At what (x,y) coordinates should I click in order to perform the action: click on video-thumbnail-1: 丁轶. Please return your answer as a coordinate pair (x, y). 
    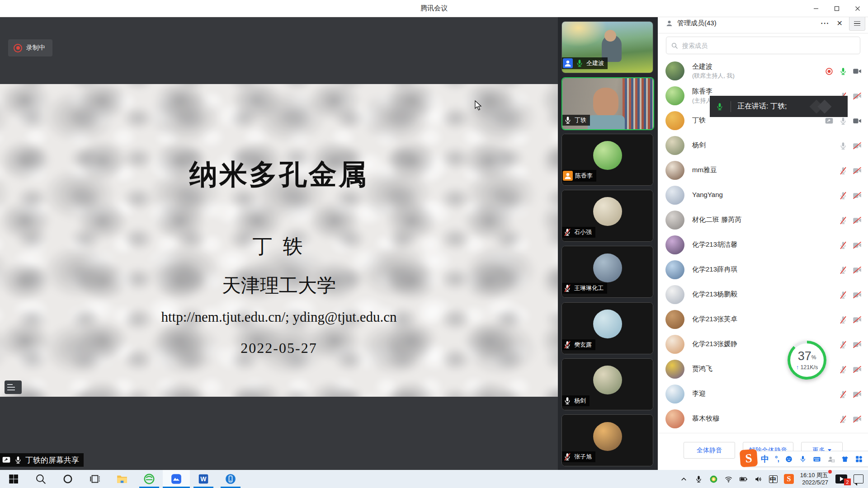
    Looking at the image, I should click on (608, 104).